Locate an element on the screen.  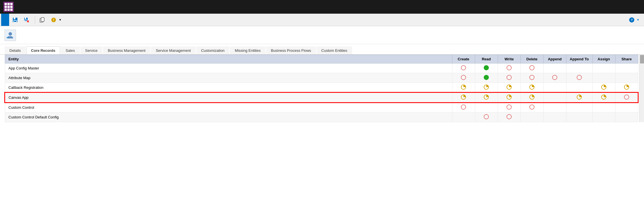
help-button: ? ▼ is located at coordinates (636, 20).